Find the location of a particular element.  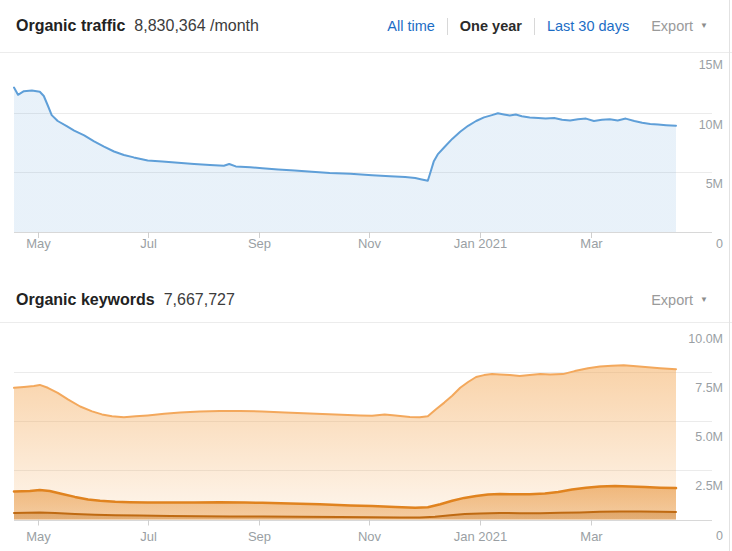

keywords-title: Organic keywords is located at coordinates (86, 300).